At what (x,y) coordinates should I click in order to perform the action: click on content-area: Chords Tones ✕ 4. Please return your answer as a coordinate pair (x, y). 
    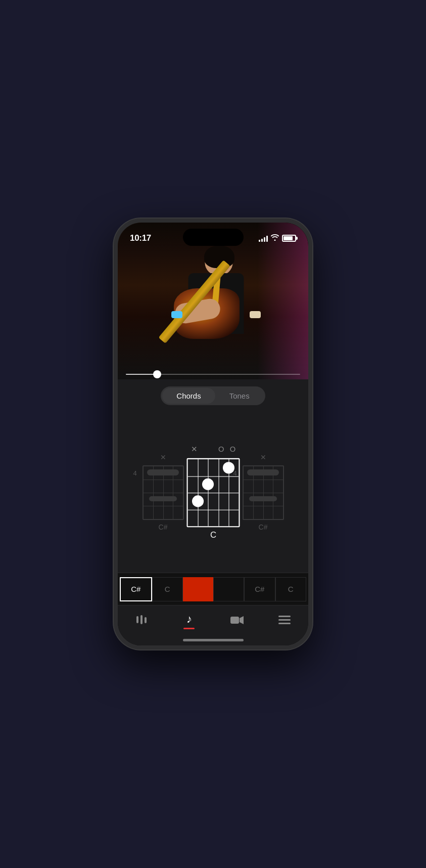
    Looking at the image, I should click on (213, 512).